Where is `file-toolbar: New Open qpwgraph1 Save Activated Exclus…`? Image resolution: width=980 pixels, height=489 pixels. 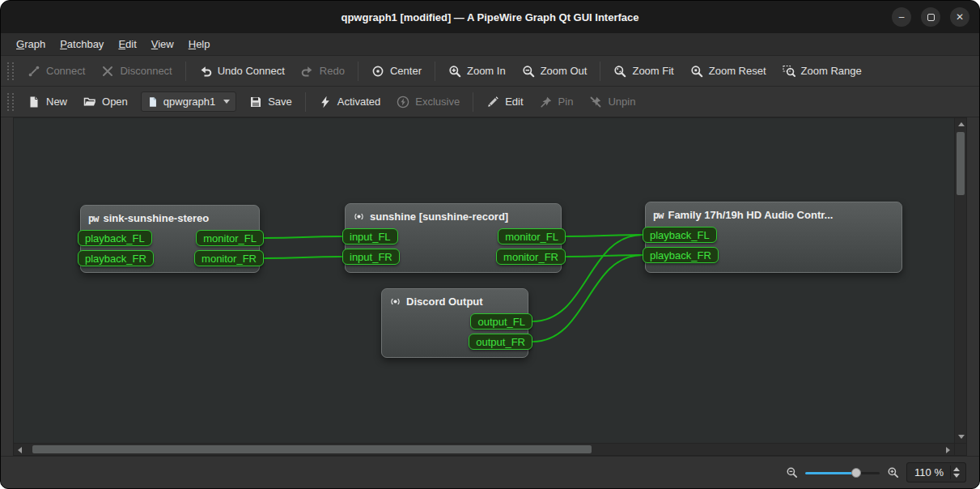 file-toolbar: New Open qpwgraph1 Save Activated Exclus… is located at coordinates (490, 102).